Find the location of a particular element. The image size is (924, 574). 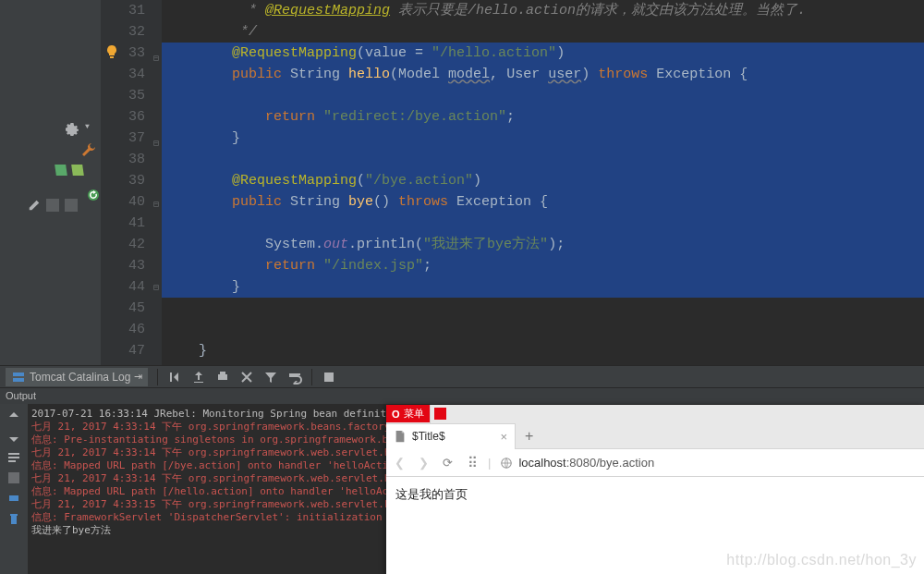

line-number: 32 is located at coordinates (123, 31).